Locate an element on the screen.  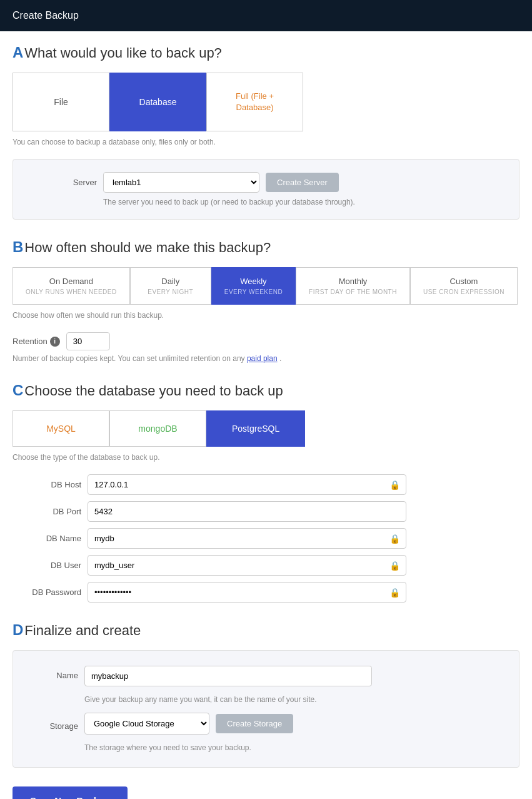
backup-type-file: File is located at coordinates (61, 102).